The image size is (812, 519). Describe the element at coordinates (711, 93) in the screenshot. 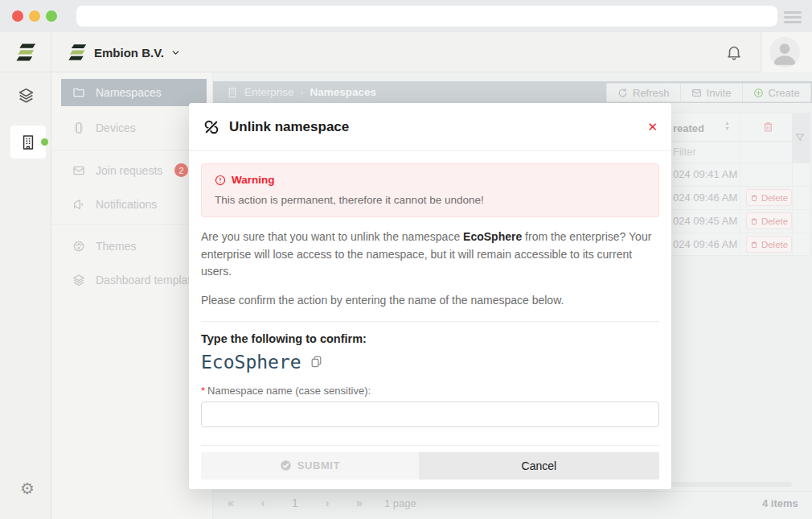

I see `invite-button: Invite` at that location.